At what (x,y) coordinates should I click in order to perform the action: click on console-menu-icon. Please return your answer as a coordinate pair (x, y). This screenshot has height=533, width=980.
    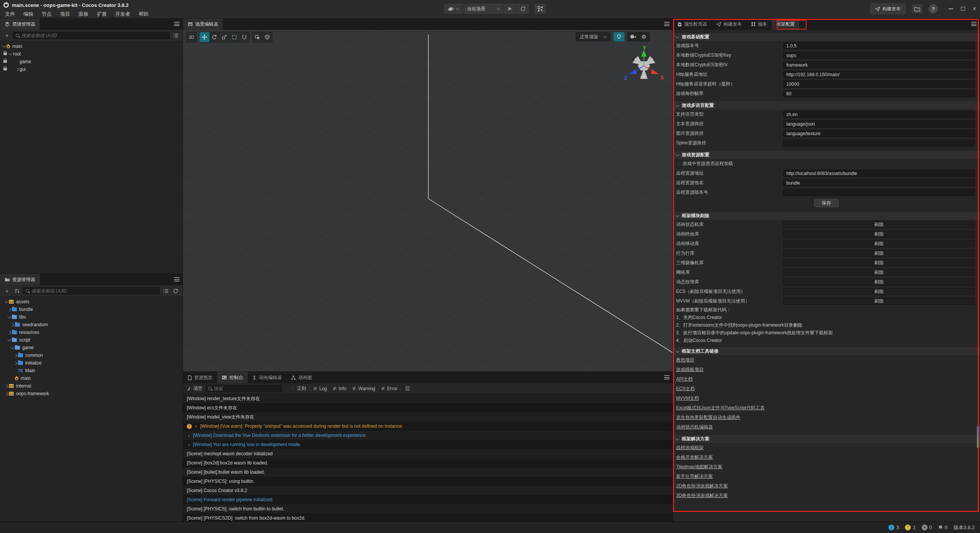
    Looking at the image, I should click on (667, 378).